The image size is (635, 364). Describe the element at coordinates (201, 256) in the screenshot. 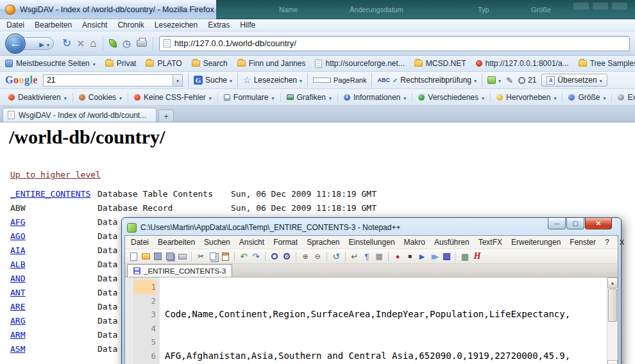

I see `cut-icon` at that location.